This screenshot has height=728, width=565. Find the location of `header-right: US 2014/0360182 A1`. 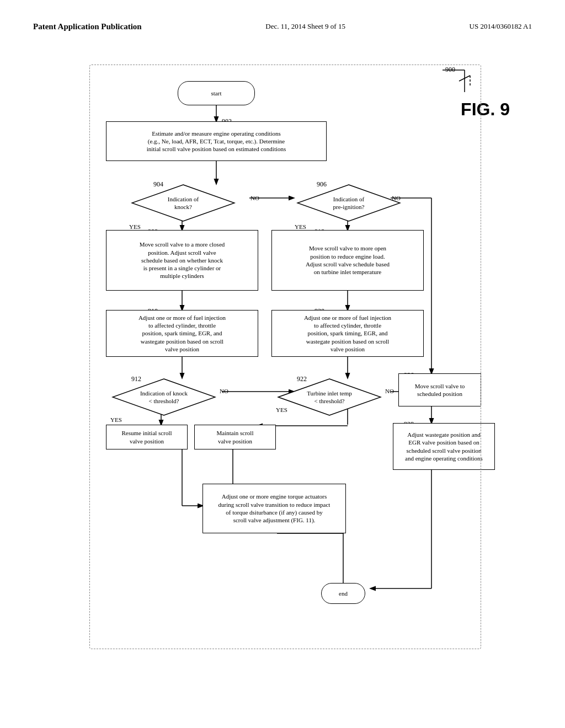

header-right: US 2014/0360182 A1 is located at coordinates (501, 26).